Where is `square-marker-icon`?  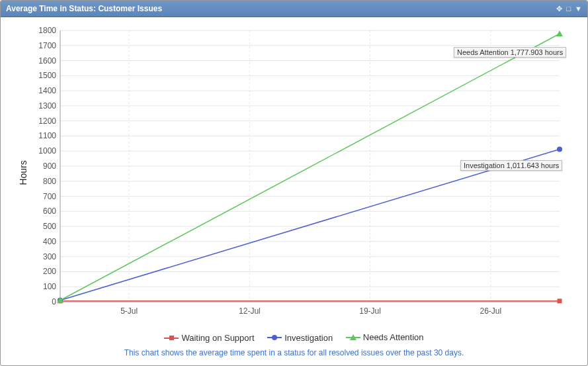
square-marker-icon is located at coordinates (171, 338).